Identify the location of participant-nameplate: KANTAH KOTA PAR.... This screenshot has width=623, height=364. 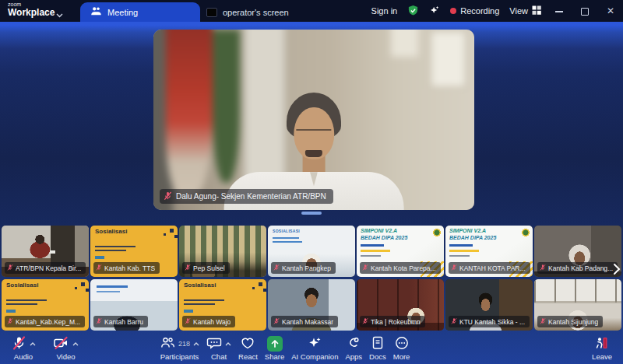
(489, 268).